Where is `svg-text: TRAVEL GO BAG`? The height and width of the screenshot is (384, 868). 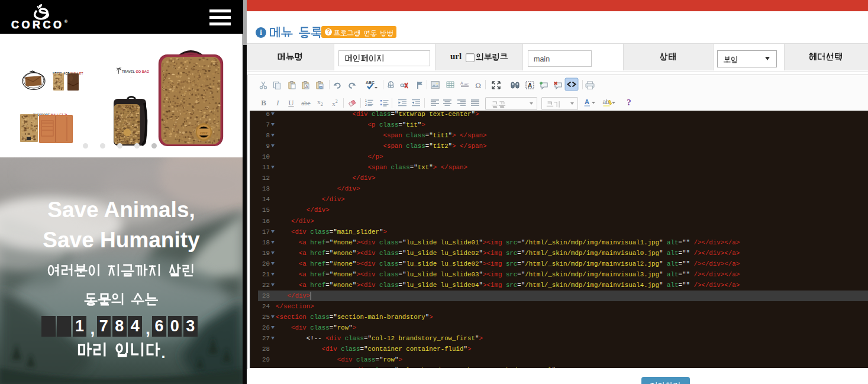
svg-text: TRAVEL GO BAG is located at coordinates (135, 72).